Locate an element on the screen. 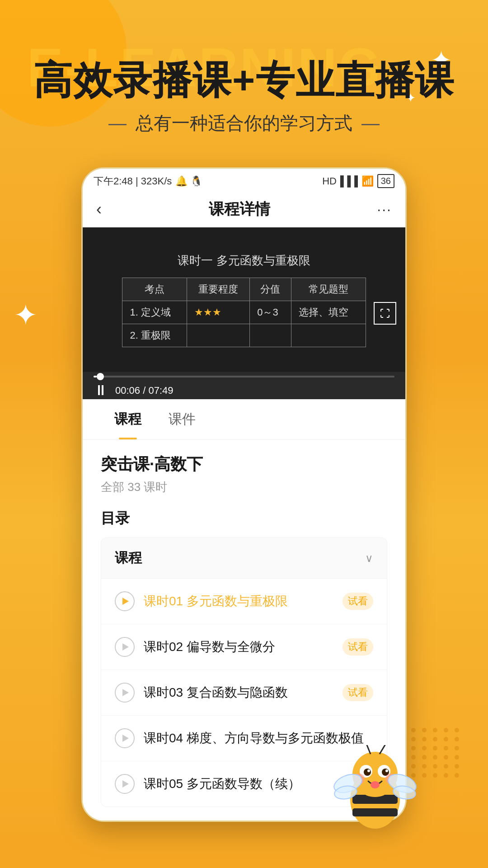 The width and height of the screenshot is (488, 868). status-time-network: 下午2:48 | 323K/s is located at coordinates (133, 181).